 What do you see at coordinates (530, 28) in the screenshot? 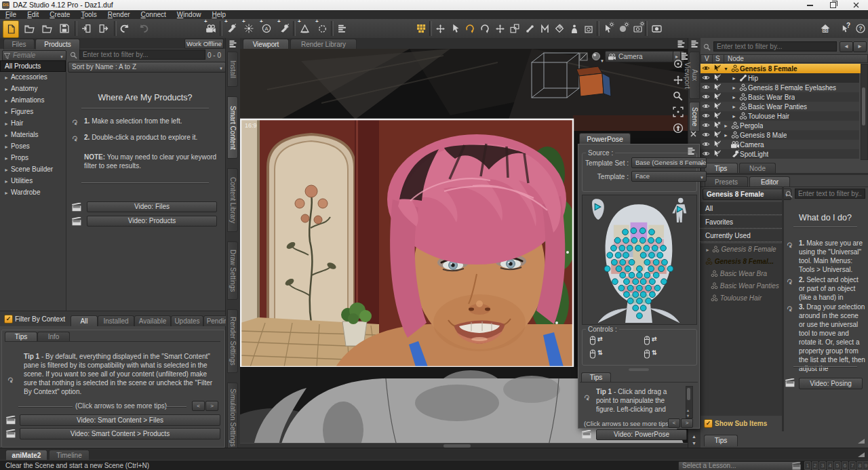
I see `joint-editor-tool-button` at bounding box center [530, 28].